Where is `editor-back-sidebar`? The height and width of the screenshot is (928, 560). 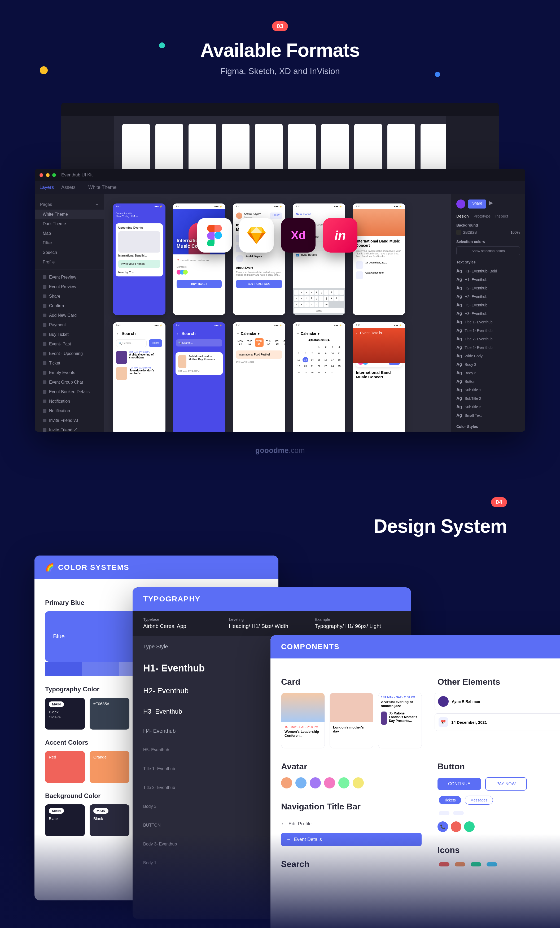 editor-back-sidebar is located at coordinates (88, 147).